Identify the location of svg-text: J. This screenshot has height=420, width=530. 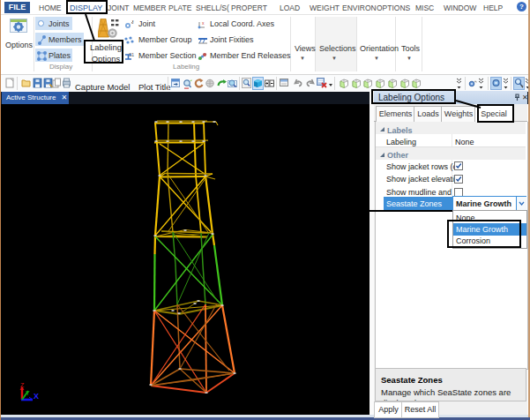
(132, 23).